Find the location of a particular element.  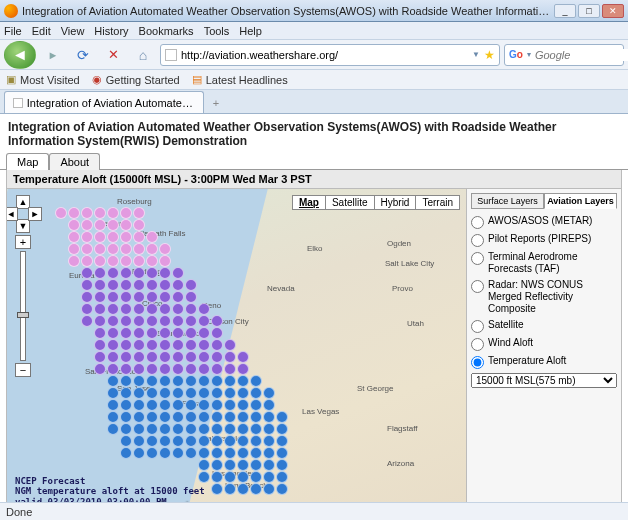

bookmark-getting-started: ◉Getting Started is located at coordinates (136, 80).